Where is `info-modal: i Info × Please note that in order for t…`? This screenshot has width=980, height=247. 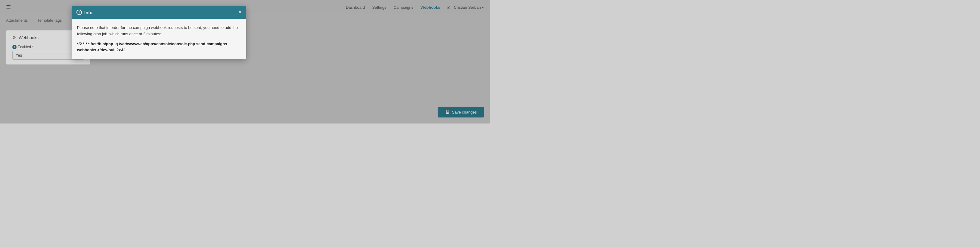
info-modal: i Info × Please note that in order for t… is located at coordinates (159, 33).